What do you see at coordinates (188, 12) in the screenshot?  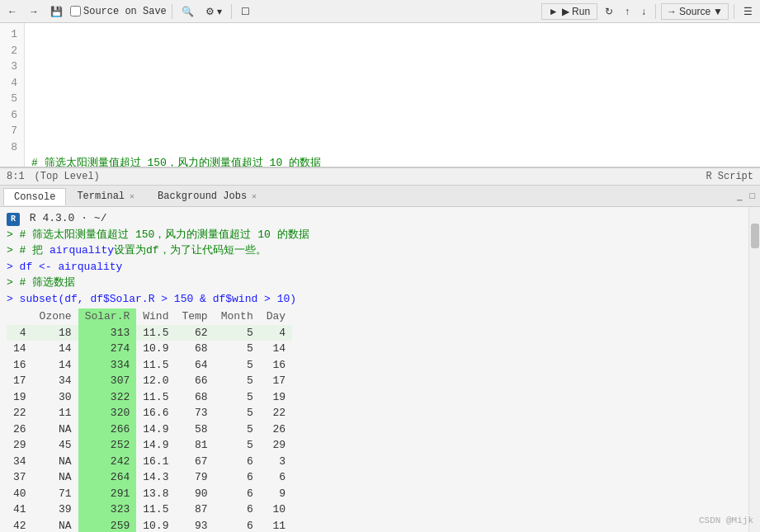 I see `search-button: 🔍` at bounding box center [188, 12].